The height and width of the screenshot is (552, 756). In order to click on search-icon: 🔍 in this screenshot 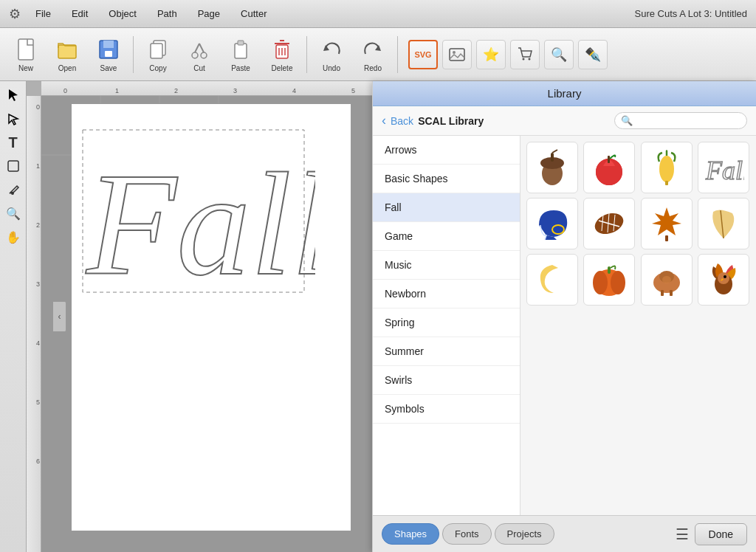, I will do `click(627, 121)`.